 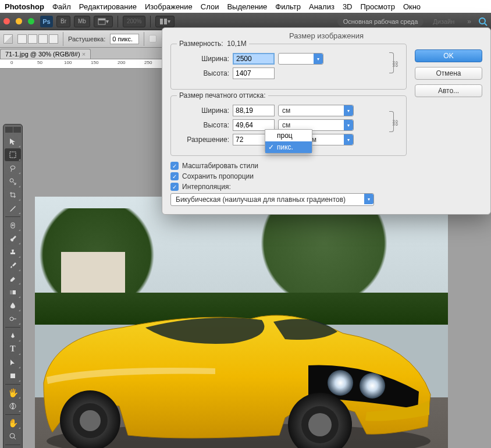 What do you see at coordinates (449, 73) in the screenshot?
I see `cancel-button: Отмена` at bounding box center [449, 73].